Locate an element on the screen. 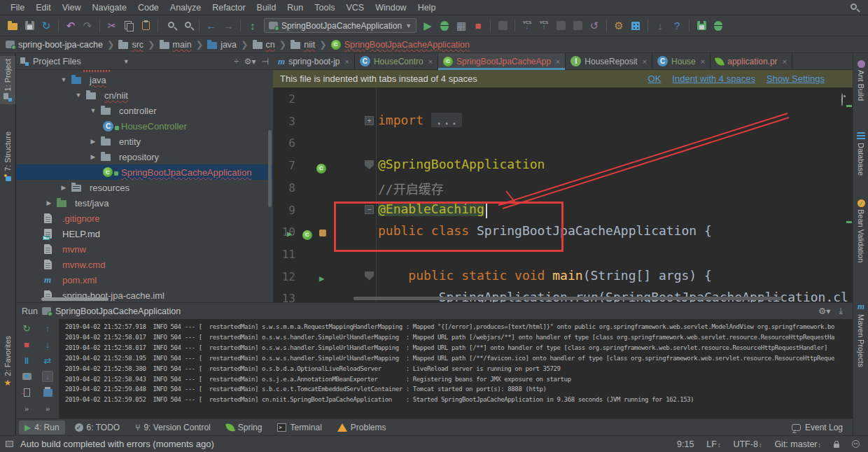  pause-output-icon: ‖ is located at coordinates (27, 360).